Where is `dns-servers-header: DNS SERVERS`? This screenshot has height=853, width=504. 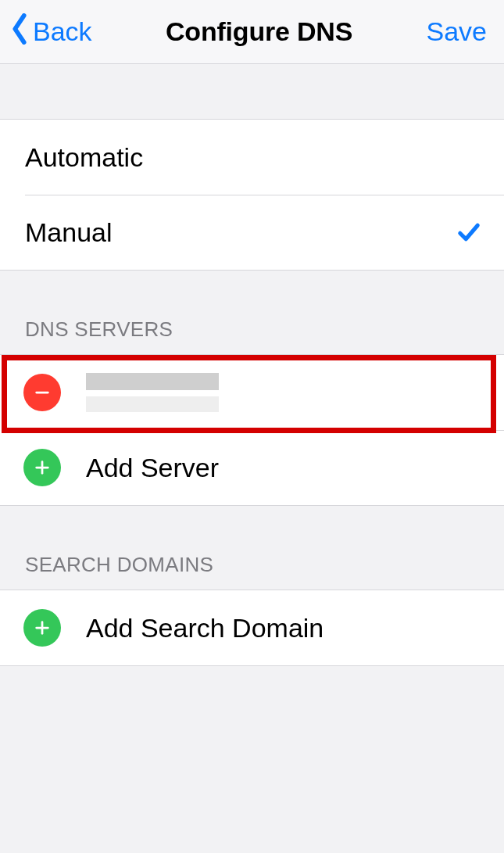
dns-servers-header: DNS SERVERS is located at coordinates (252, 313).